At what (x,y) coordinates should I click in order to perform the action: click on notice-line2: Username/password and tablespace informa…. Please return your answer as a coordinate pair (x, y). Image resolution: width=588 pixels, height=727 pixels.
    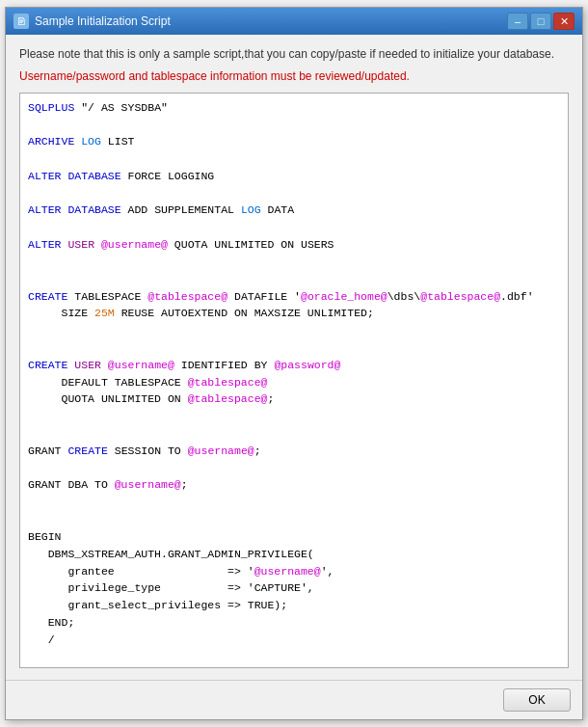
    Looking at the image, I should click on (294, 77).